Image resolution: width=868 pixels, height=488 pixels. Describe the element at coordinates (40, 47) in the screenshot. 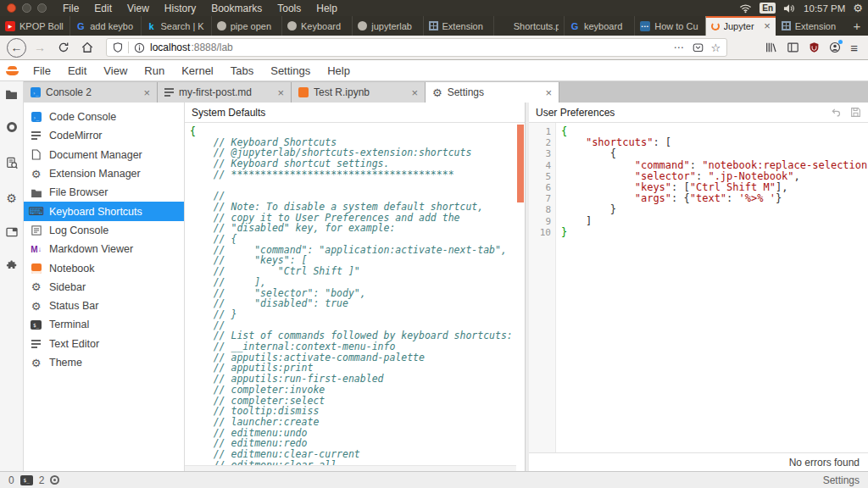

I see `forward-button: →` at that location.